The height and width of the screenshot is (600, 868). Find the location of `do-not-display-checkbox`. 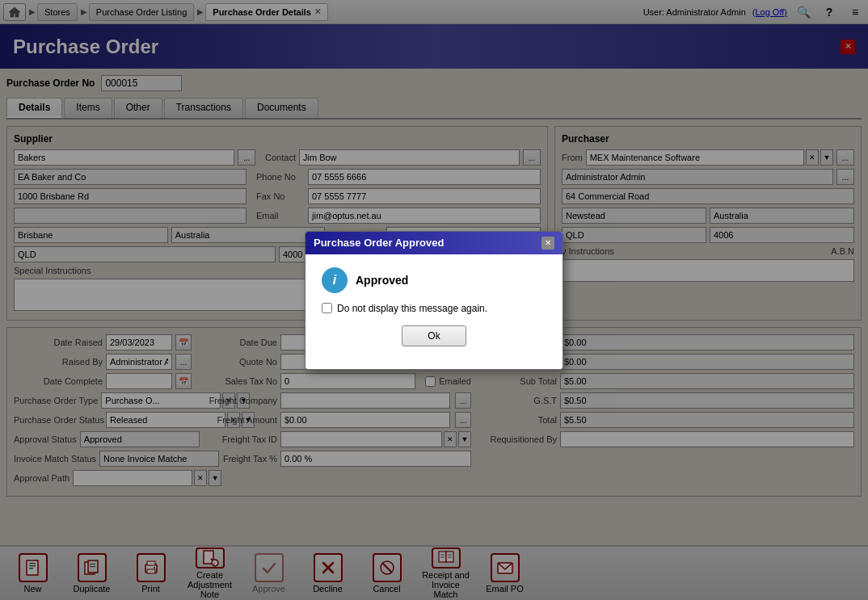

do-not-display-checkbox is located at coordinates (327, 308).